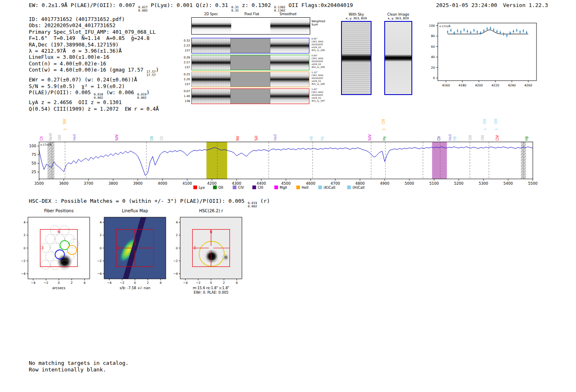 Image resolution: width=576 pixels, height=392 pixels. I want to click on info-line: LyA z = 2.4656 OII z = 0.1301, so click(94, 102).